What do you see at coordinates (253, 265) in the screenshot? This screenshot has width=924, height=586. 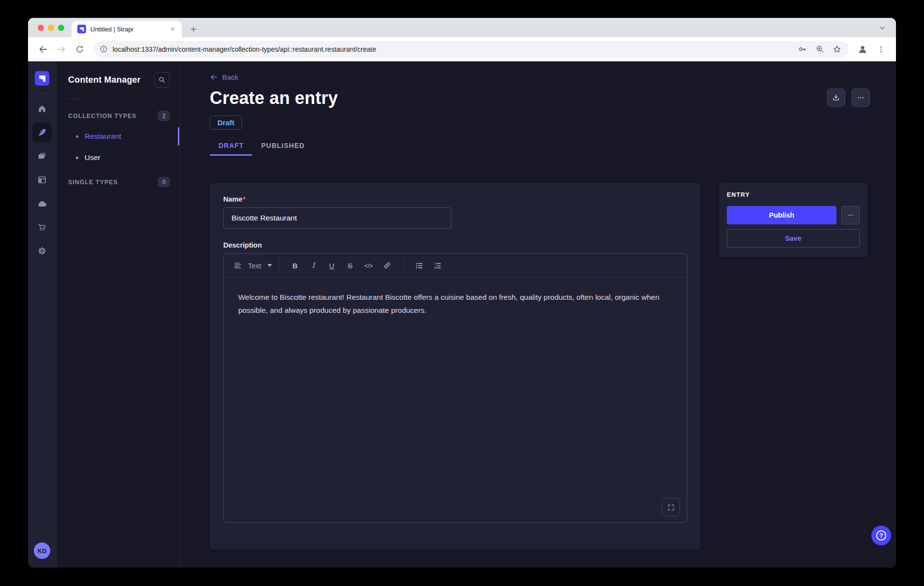 I see `block-type-dropdown: Text` at bounding box center [253, 265].